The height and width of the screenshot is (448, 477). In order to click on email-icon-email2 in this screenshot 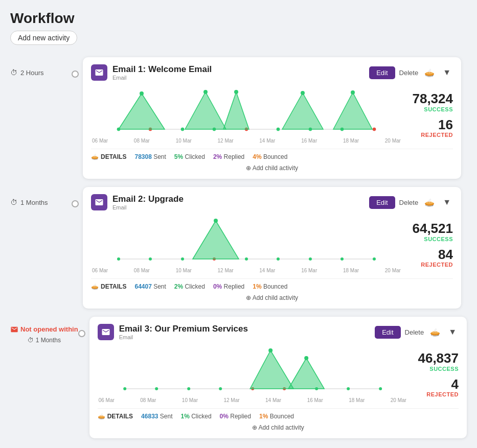, I will do `click(99, 202)`.